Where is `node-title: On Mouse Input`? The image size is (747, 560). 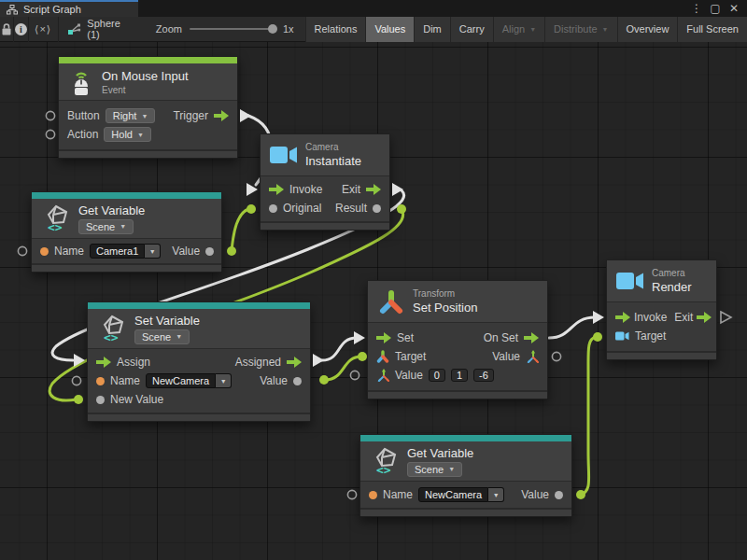 node-title: On Mouse Input is located at coordinates (146, 77).